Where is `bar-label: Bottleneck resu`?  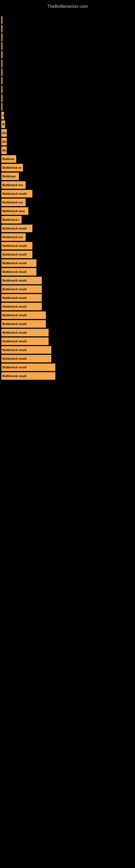
bar-label: Bottleneck resu is located at coordinates (13, 211).